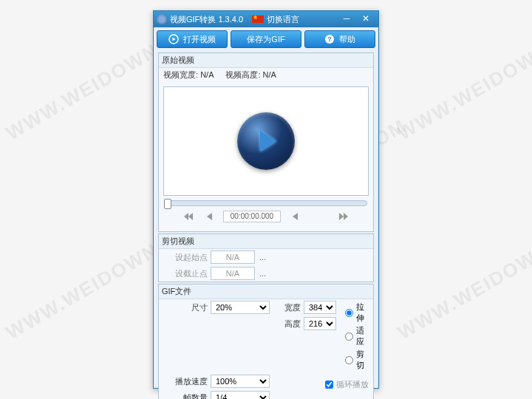 The image size is (532, 399). What do you see at coordinates (266, 341) in the screenshot?
I see `gif-panel: GIF文件 尺寸 20% 宽度 384 高度 216 拉伸` at bounding box center [266, 341].